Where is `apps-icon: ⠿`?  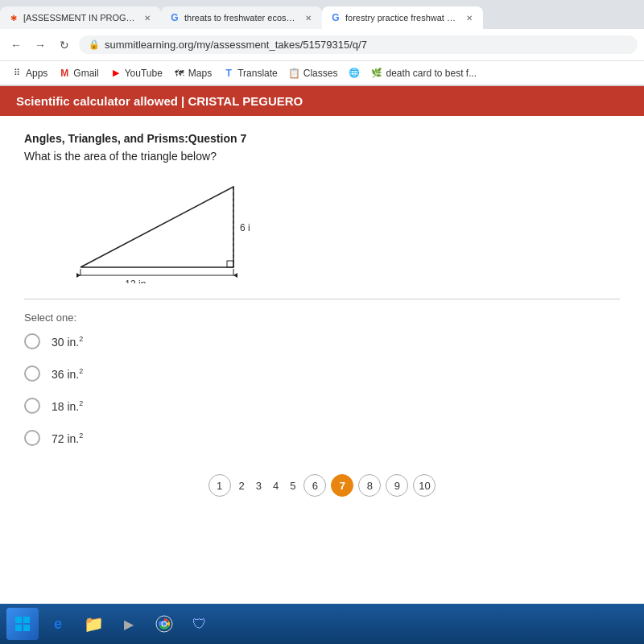 apps-icon: ⠿ is located at coordinates (17, 73).